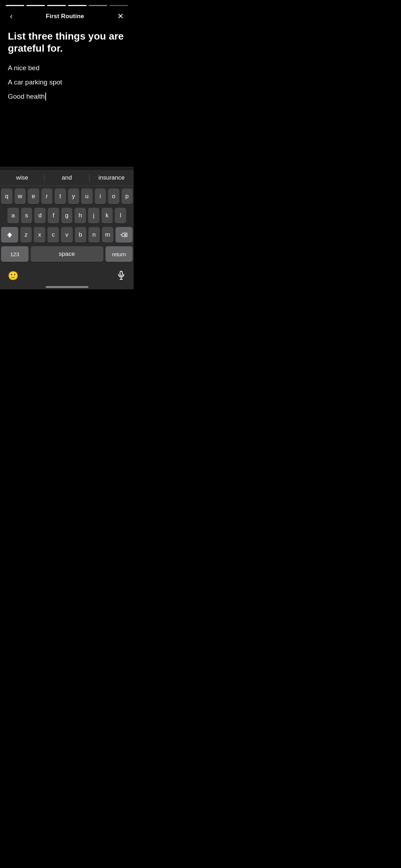  Describe the element at coordinates (10, 235) in the screenshot. I see `shift-icon` at that location.